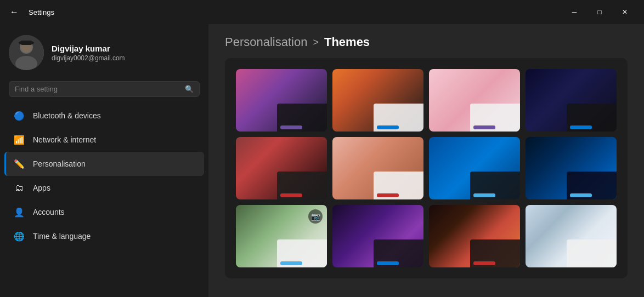 This screenshot has height=297, width=644. What do you see at coordinates (426, 41) in the screenshot?
I see `breadcrumb: Personalisation > Themes` at bounding box center [426, 41].